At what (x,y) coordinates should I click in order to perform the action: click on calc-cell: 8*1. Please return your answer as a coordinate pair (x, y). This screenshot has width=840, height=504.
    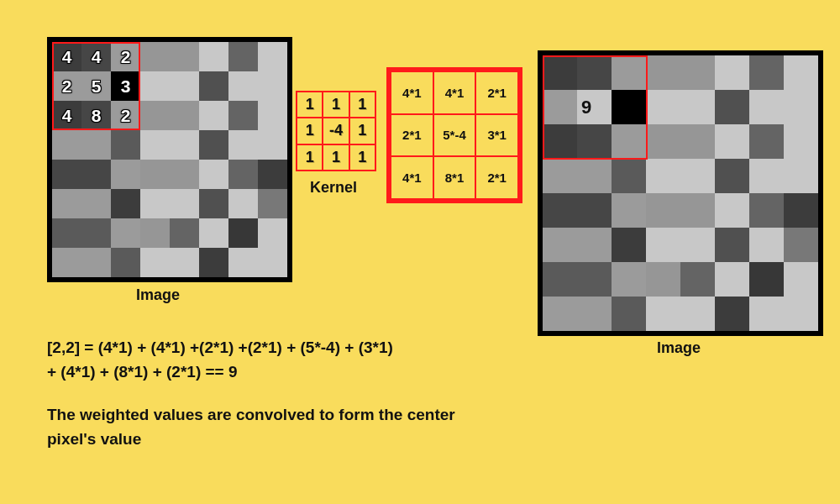
    Looking at the image, I should click on (455, 178).